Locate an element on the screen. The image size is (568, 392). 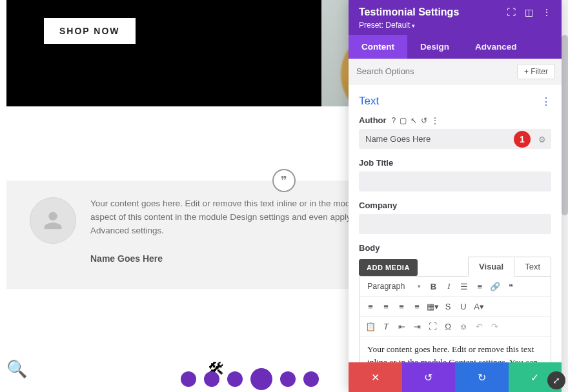
expand-icon: ⛶ is located at coordinates (511, 12).